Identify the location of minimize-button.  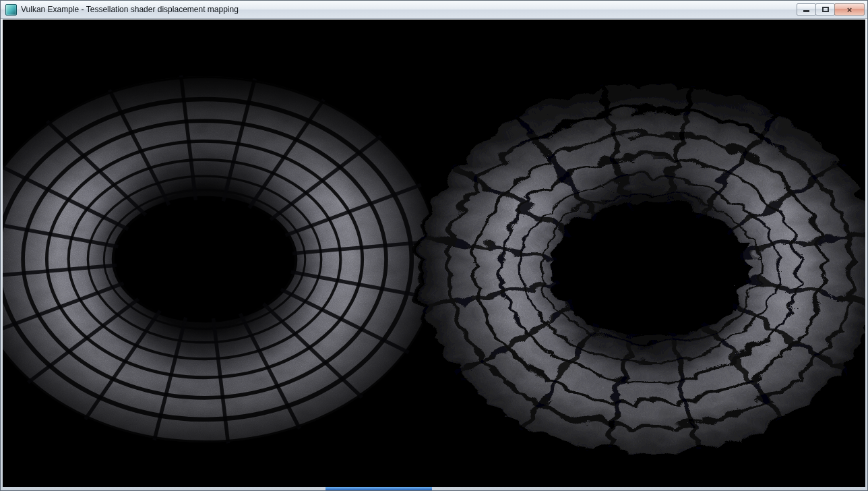
(806, 9).